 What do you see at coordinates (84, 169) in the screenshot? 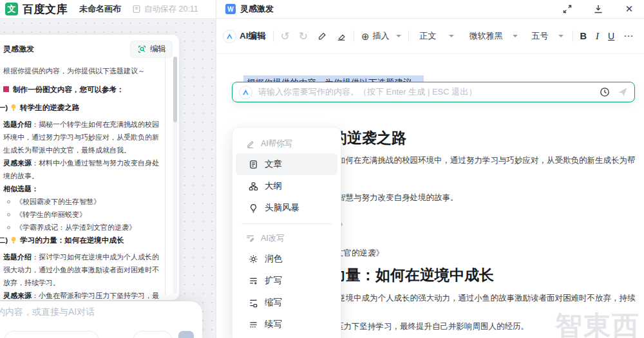
I see `topic-1-source: 灵感来源：材料中小鱼通过智慧与努力改变自身处境的故事。` at bounding box center [84, 169].